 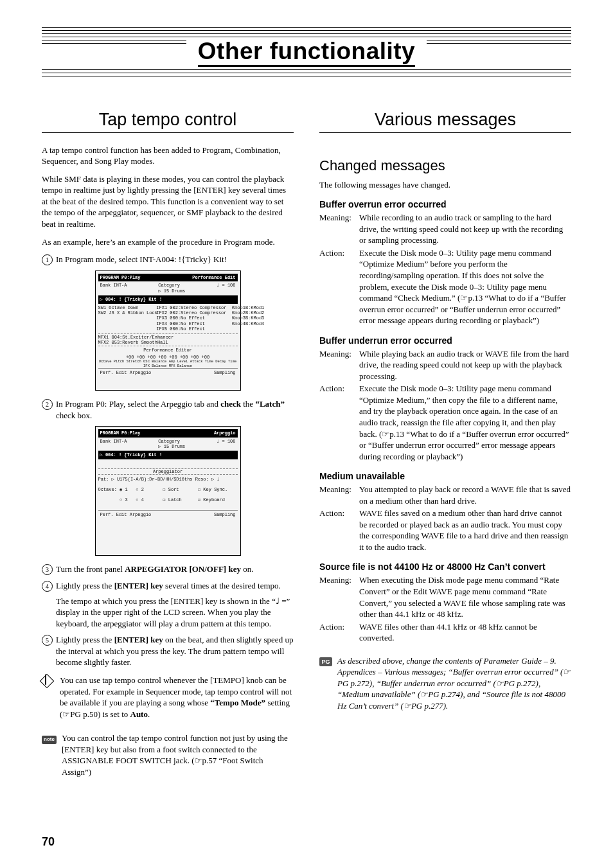 I want to click on shot-mfx: MFX1 004:St.Exciter/Enhancer MFX2 053:Re…, so click(x=168, y=341).